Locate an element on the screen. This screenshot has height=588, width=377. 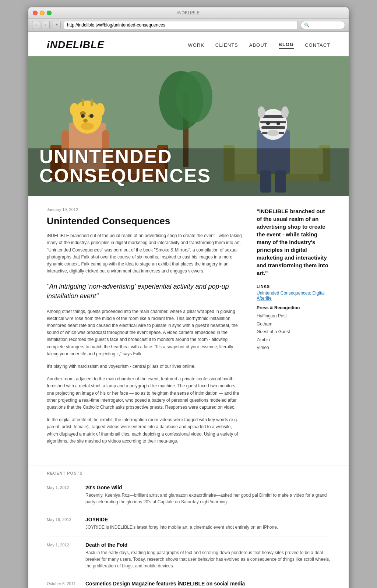
nav-contact: CONTACT is located at coordinates (317, 45).